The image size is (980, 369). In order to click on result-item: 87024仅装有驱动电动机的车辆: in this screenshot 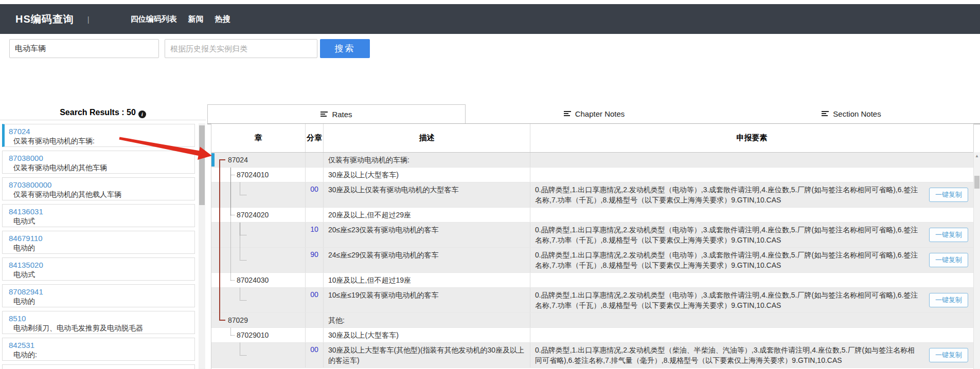, I will do `click(99, 136)`.